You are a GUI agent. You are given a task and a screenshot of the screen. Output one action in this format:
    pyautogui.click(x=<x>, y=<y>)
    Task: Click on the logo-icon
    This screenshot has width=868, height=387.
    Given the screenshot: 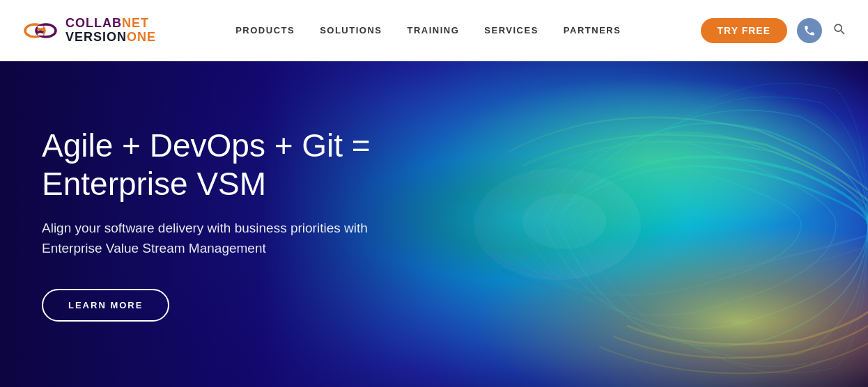 What is the action you would take?
    pyautogui.click(x=40, y=31)
    